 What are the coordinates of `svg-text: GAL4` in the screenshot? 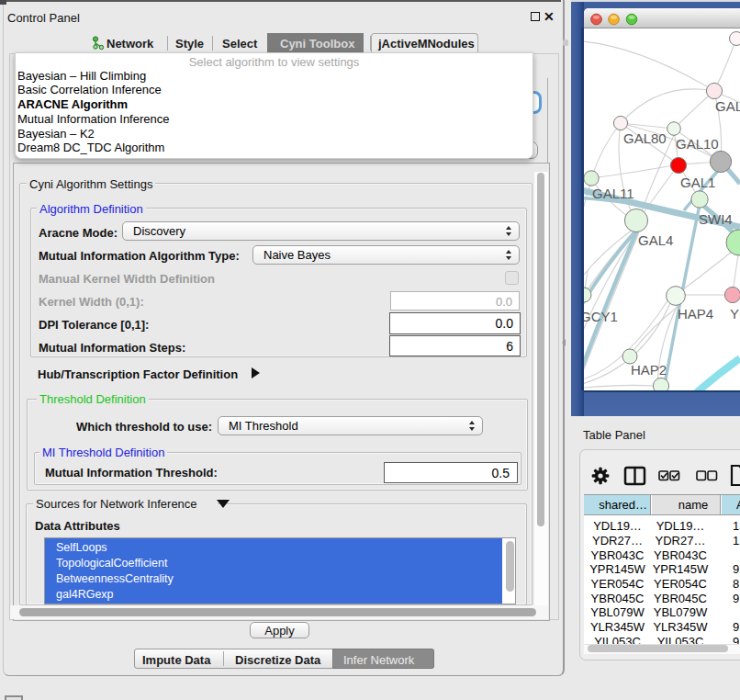 It's located at (656, 241).